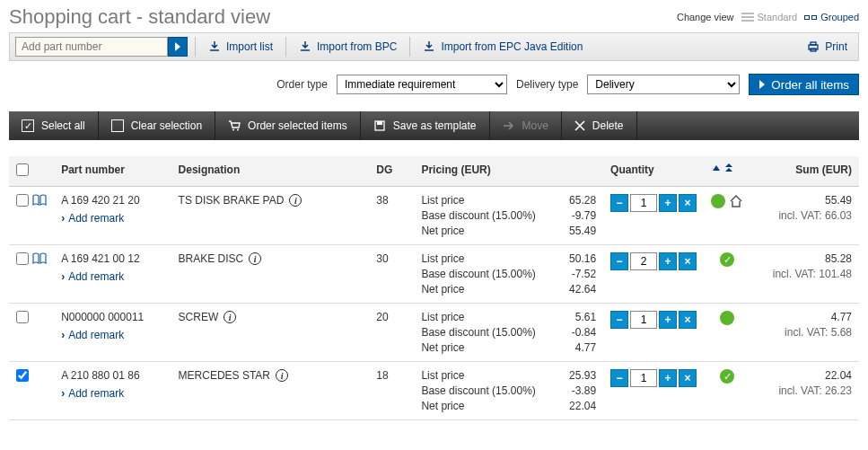 This screenshot has height=450, width=868. I want to click on move-button: Move, so click(526, 126).